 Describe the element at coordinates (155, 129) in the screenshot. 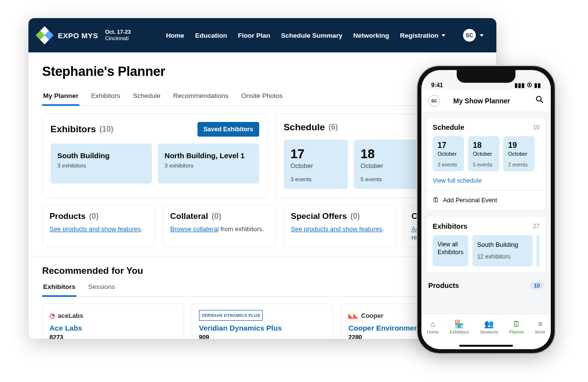

I see `exhibitors-panel-head: Exhibitors (10) Saved Exhibitors` at that location.